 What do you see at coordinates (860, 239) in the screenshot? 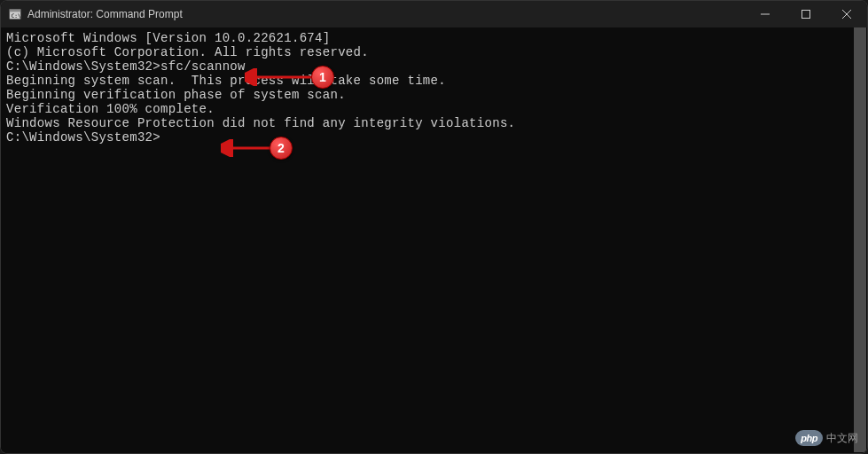
I see `scrollbar-thumb` at bounding box center [860, 239].